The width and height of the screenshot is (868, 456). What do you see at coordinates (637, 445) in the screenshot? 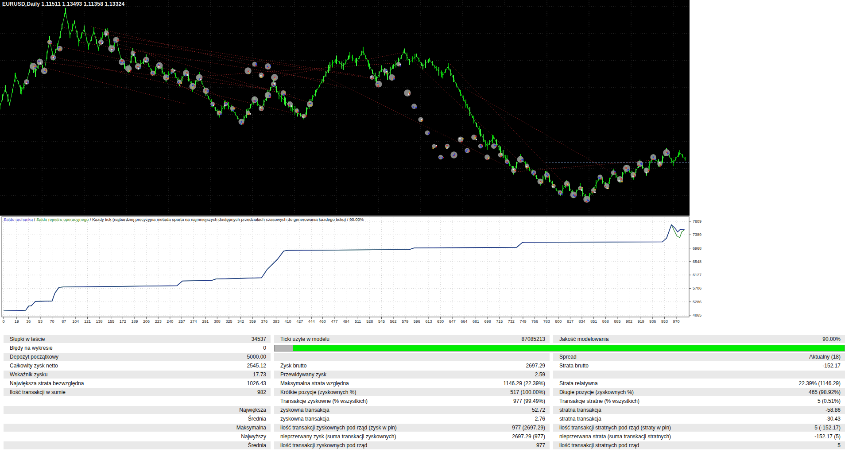
I see `stat-label: ilość transakcji stratnych pod rząd` at bounding box center [637, 445].